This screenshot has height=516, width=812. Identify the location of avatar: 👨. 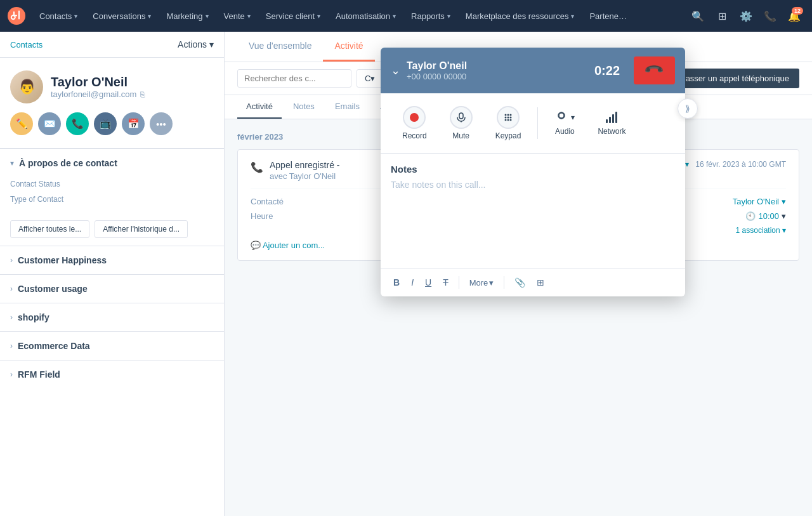
(27, 87).